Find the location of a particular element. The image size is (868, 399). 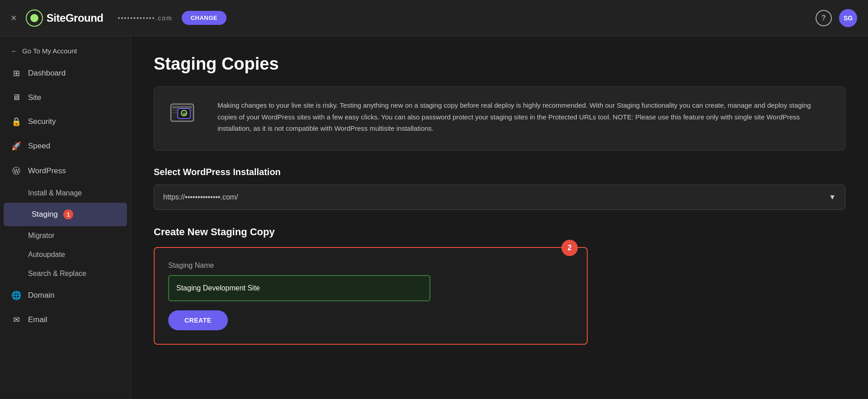

page-title: Staging Copies is located at coordinates (500, 64).